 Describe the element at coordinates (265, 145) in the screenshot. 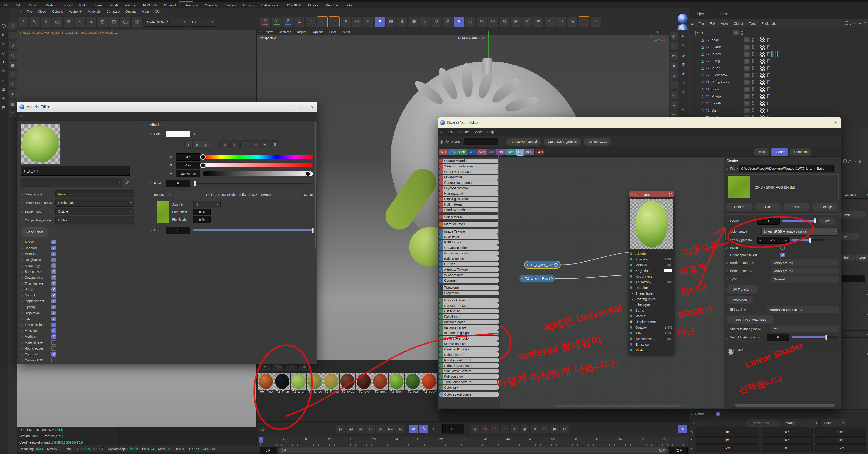

I see `color-mode-button: #` at that location.